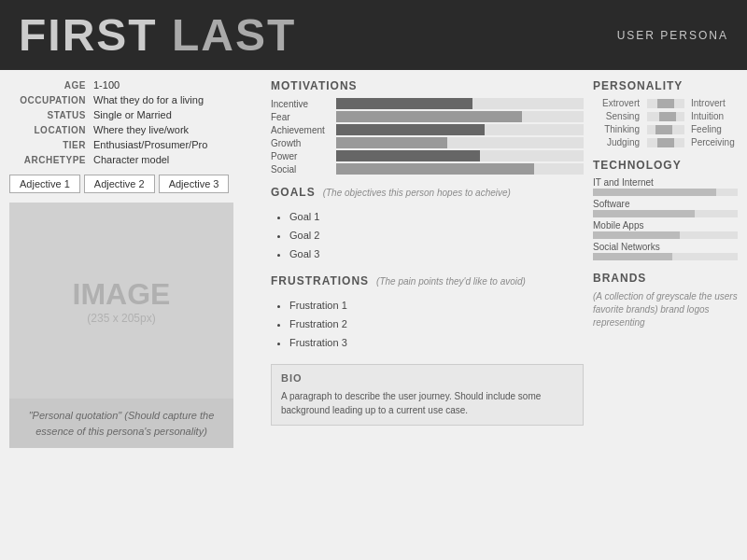 This screenshot has width=747, height=560. Describe the element at coordinates (131, 160) in the screenshot. I see `info-value: Character model` at that location.